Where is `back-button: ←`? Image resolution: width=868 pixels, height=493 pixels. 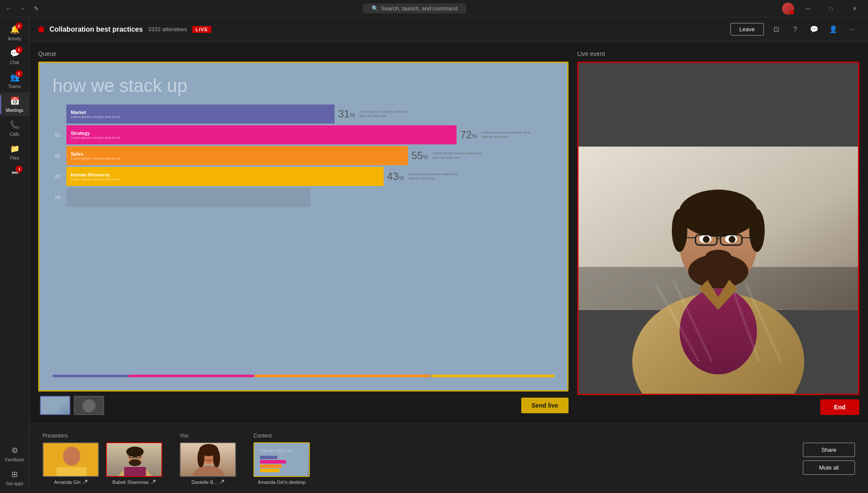 back-button: ← is located at coordinates (9, 9).